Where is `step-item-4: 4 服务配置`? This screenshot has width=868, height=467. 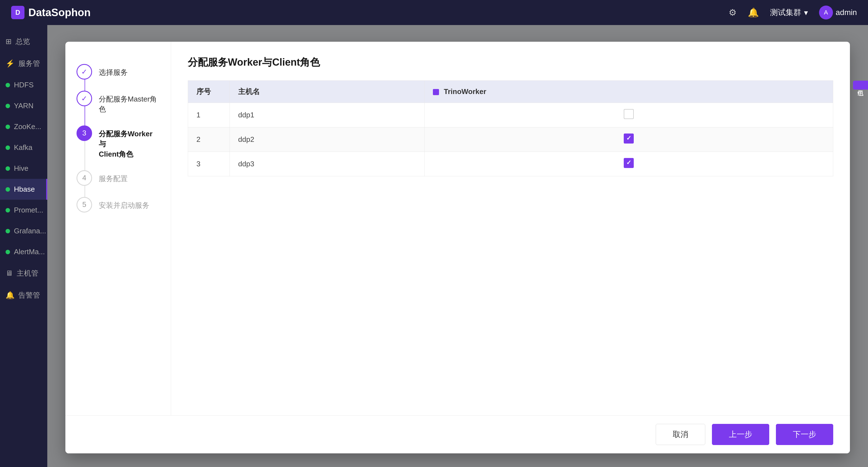 step-item-4: 4 服务配置 is located at coordinates (118, 178).